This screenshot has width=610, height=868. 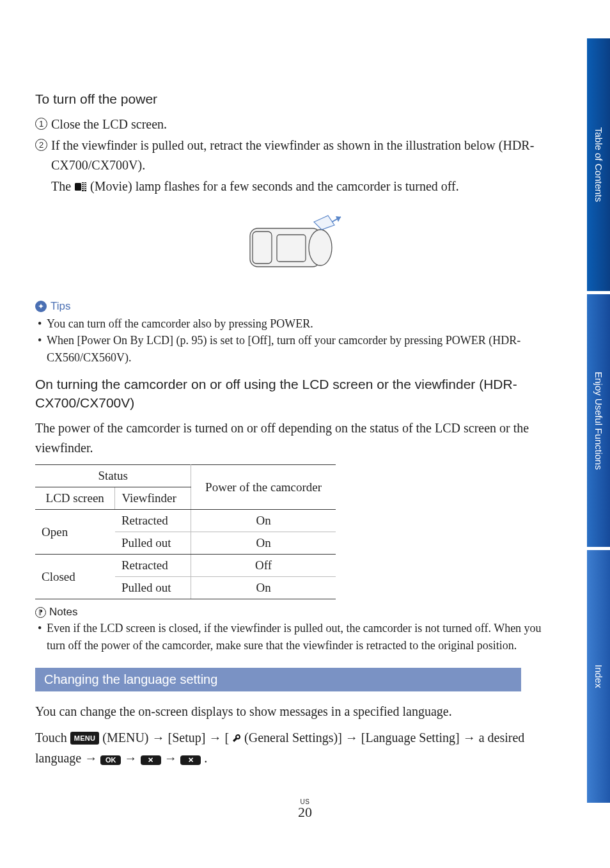 What do you see at coordinates (153, 499) in the screenshot?
I see `th-viewfinder: Viewfinder` at bounding box center [153, 499].